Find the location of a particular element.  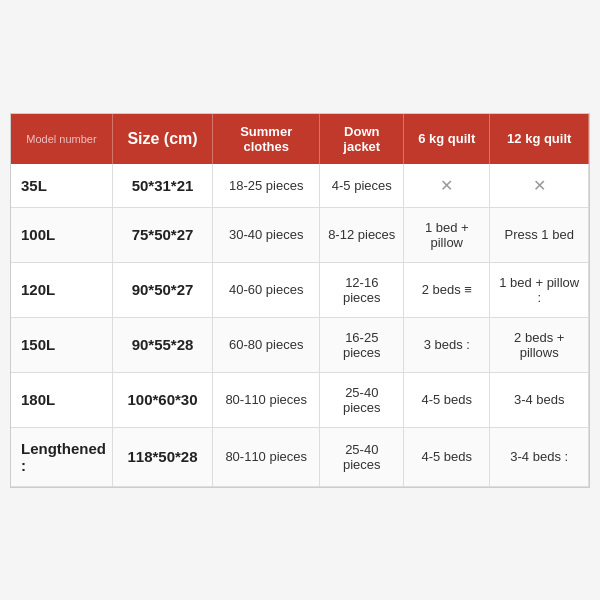

cell-quilt12-row3: 2 beds + pillows is located at coordinates (540, 344).